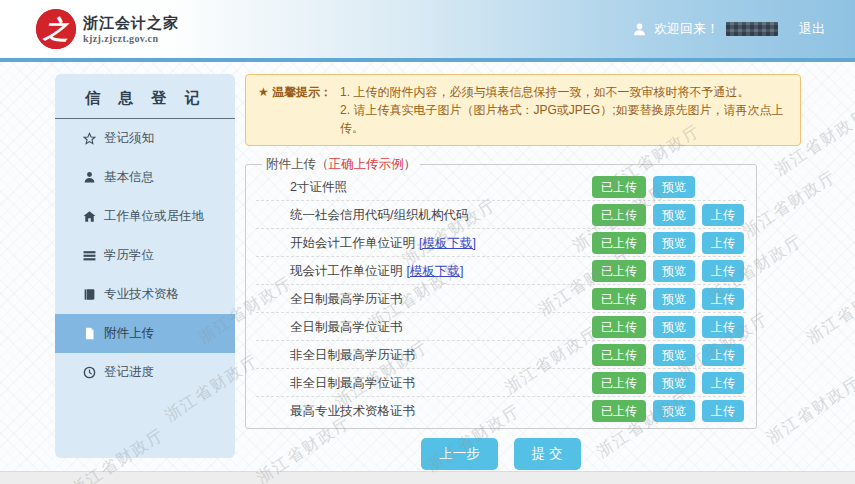 The image size is (855, 484). I want to click on site-url: kjzj.zjczt.gov.cn, so click(131, 38).